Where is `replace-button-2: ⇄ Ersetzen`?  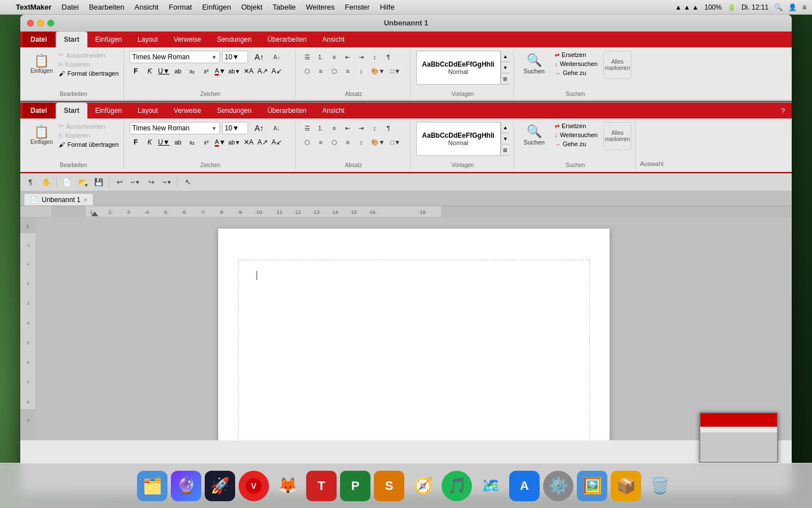 replace-button-2: ⇄ Ersetzen is located at coordinates (576, 126).